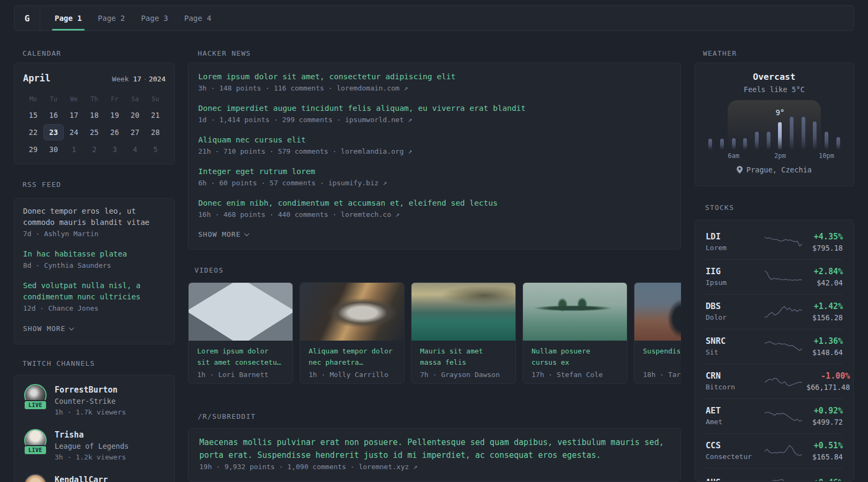 This screenshot has height=482, width=868. What do you see at coordinates (94, 149) in the screenshot?
I see `calendar-day: 2` at bounding box center [94, 149].